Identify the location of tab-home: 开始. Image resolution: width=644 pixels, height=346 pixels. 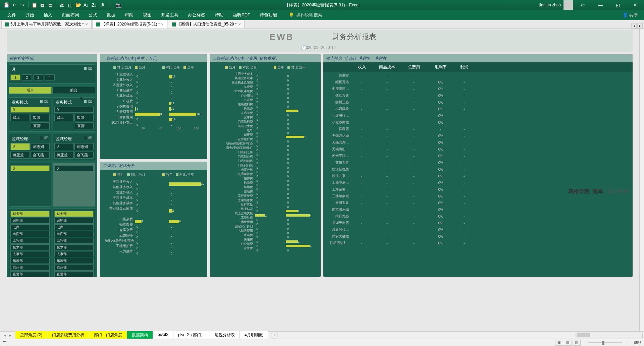
(30, 15).